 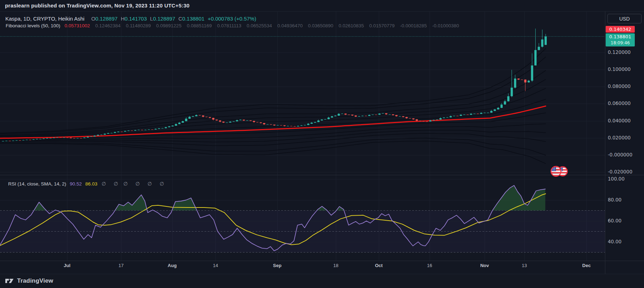 I want to click on high-price-badge: 0.140342, so click(x=620, y=29).